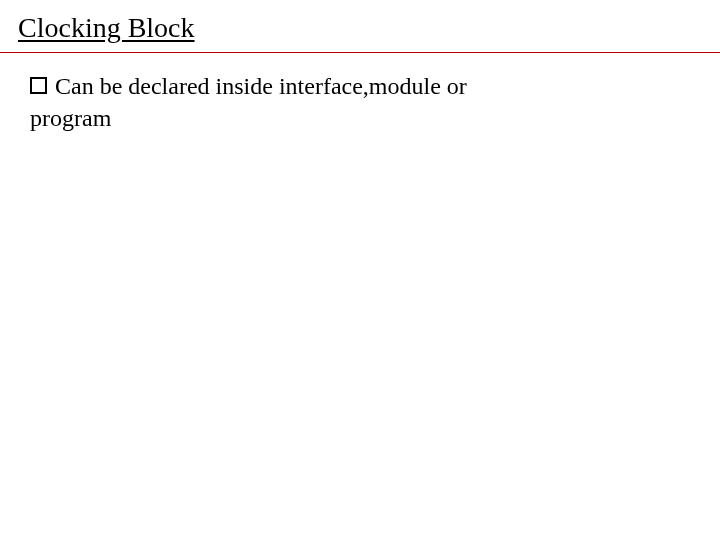  I want to click on title-row: Clocking Block, so click(360, 31).